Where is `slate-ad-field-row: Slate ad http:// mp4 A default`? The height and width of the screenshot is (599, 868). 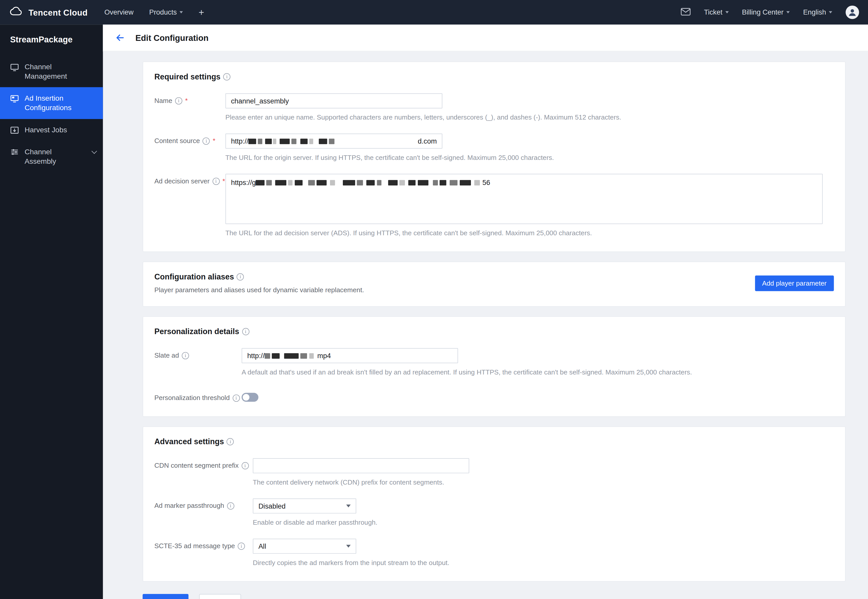
slate-ad-field-row: Slate ad http:// mp4 A default is located at coordinates (494, 362).